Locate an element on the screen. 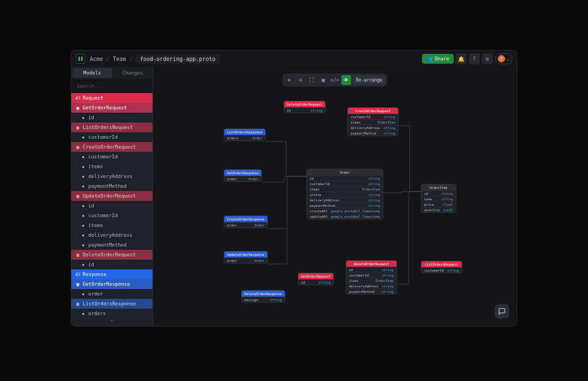 The image size is (588, 381). node-UpdateOrderResponse: UpdateOrderResponseorderOrder is located at coordinates (246, 257).